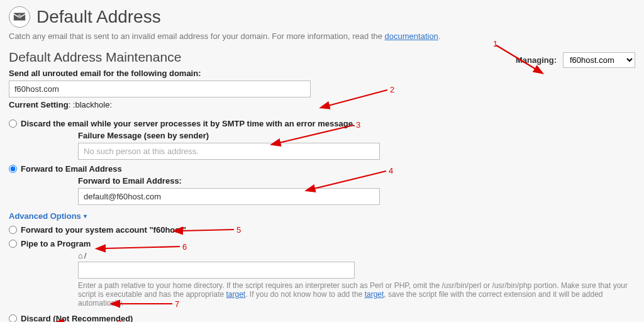  Describe the element at coordinates (357, 181) in the screenshot. I see `forward-email-field-label: Forward to Email Address:` at that location.